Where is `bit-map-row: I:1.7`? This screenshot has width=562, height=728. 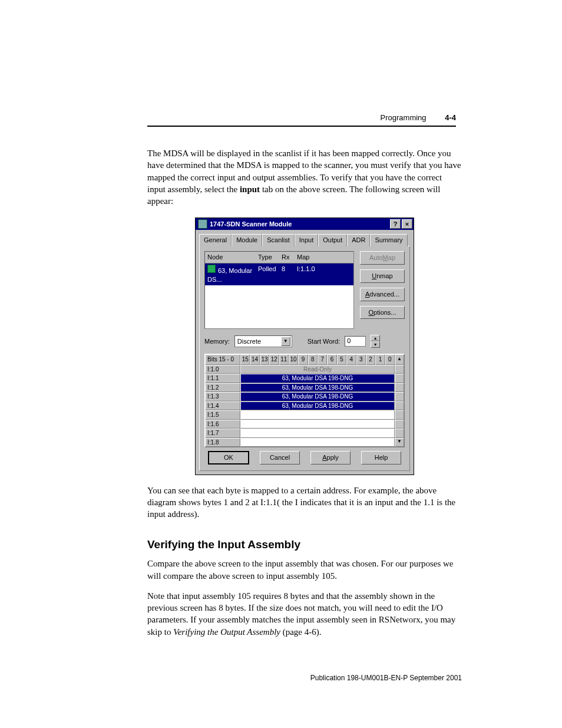 bit-map-row: I:1.7 is located at coordinates (305, 433).